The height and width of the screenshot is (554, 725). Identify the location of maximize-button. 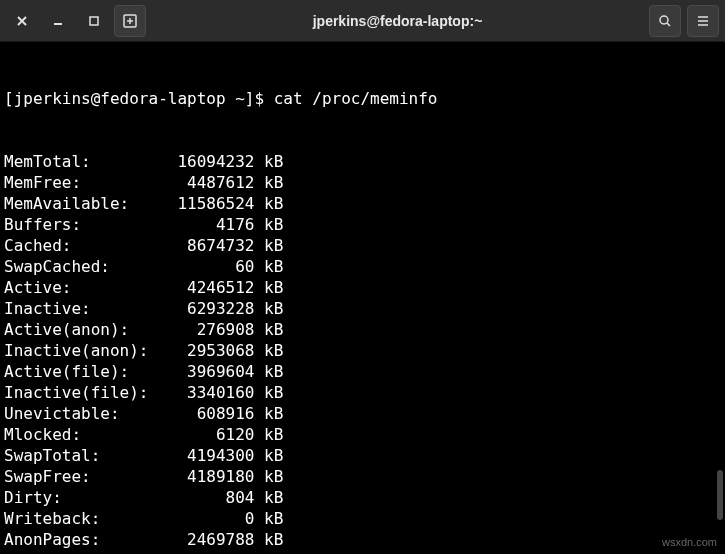
(94, 21).